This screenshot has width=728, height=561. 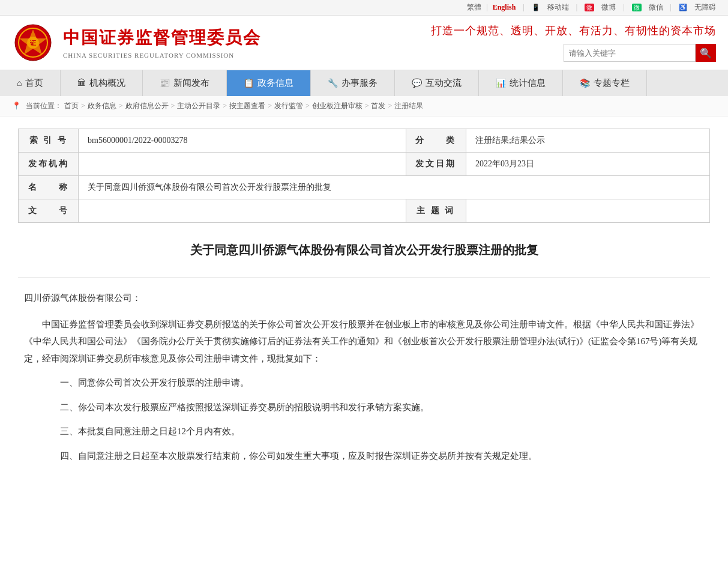 I want to click on nav-label-service: 办事服务, so click(x=359, y=83).